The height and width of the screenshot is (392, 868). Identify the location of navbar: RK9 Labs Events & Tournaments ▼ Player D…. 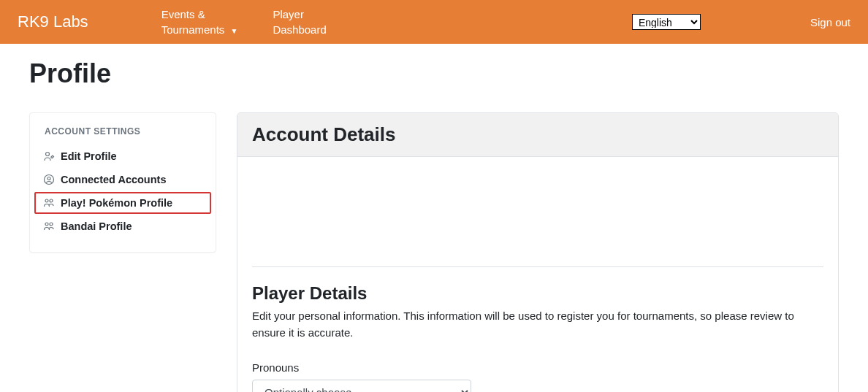
(434, 22).